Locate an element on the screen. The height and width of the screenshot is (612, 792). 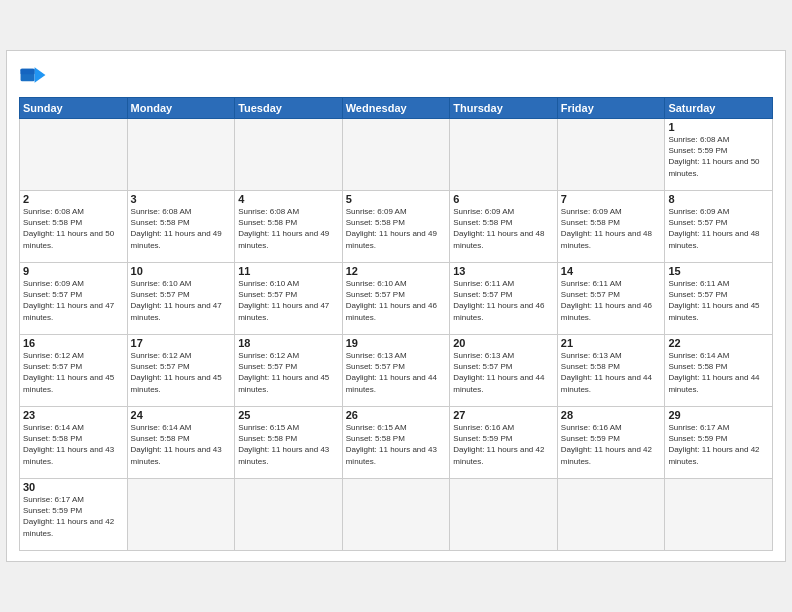
day-number: 22 is located at coordinates (718, 343).